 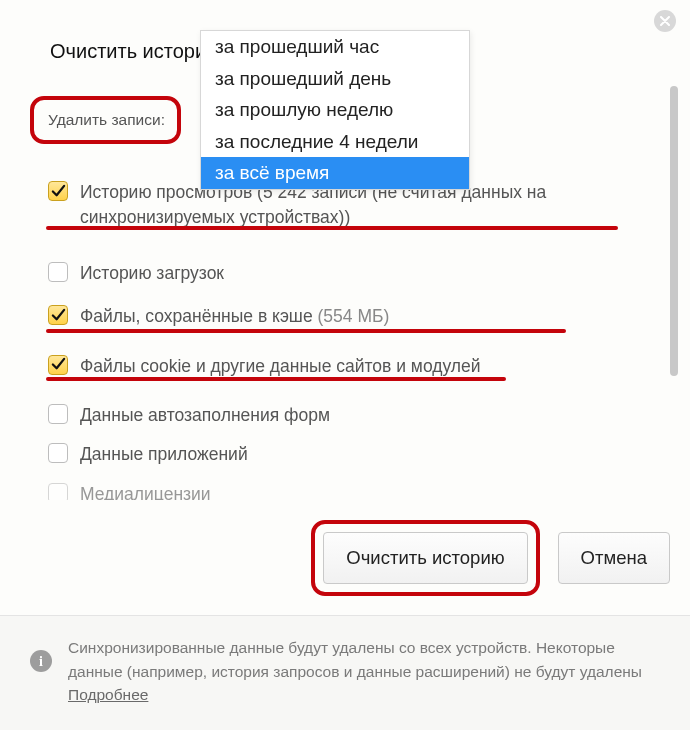 I want to click on dialog-title: Очистить историю, so click(x=136, y=52).